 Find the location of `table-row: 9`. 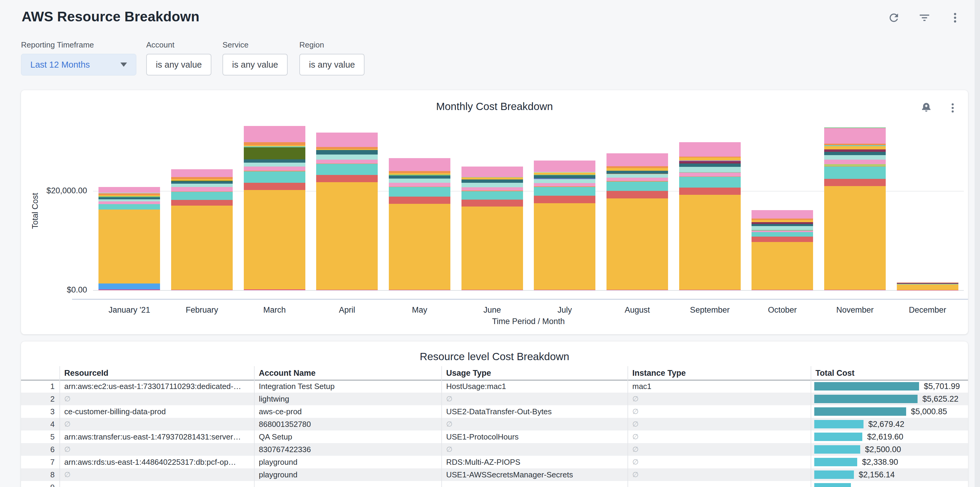

table-row: 9 is located at coordinates (495, 484).